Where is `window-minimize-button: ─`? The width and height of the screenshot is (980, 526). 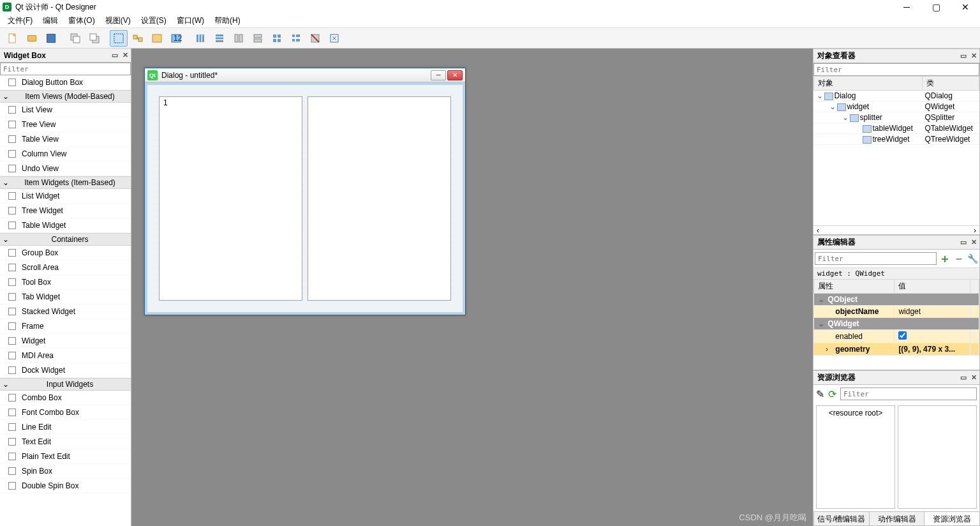
window-minimize-button: ─ is located at coordinates (907, 7).